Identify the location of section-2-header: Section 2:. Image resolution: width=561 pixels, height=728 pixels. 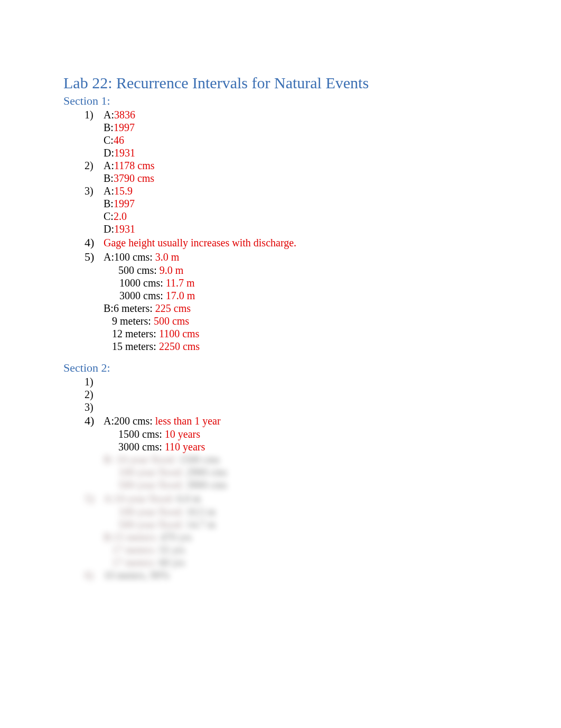
(280, 368).